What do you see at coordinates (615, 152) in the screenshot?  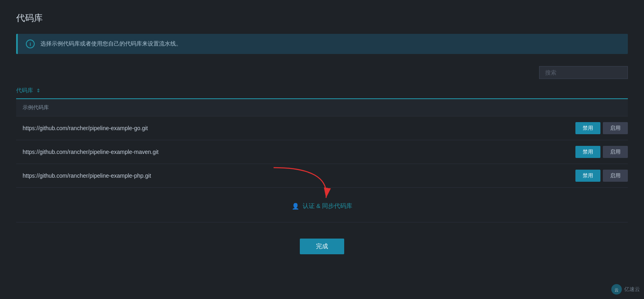 I see `enable-button-1: 启用` at bounding box center [615, 152].